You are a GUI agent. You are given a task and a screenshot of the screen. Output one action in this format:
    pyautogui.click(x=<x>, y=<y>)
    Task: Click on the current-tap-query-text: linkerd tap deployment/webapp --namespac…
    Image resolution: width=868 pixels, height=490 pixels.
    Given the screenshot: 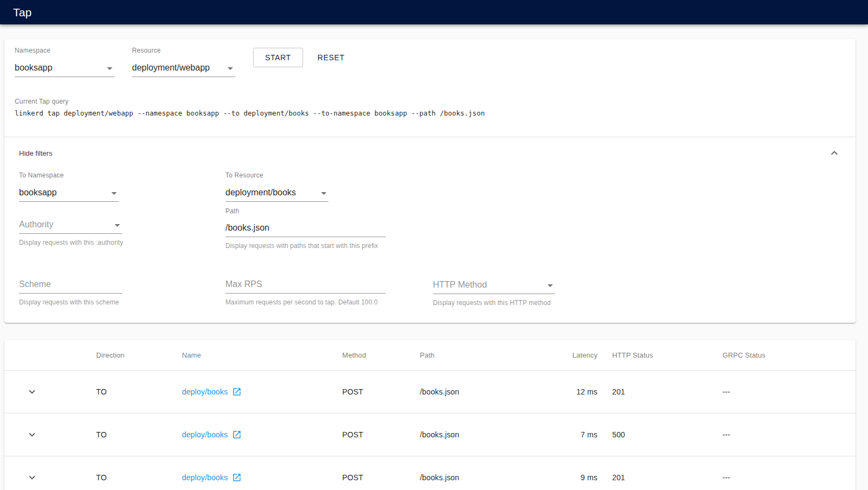 What is the action you would take?
    pyautogui.click(x=430, y=113)
    